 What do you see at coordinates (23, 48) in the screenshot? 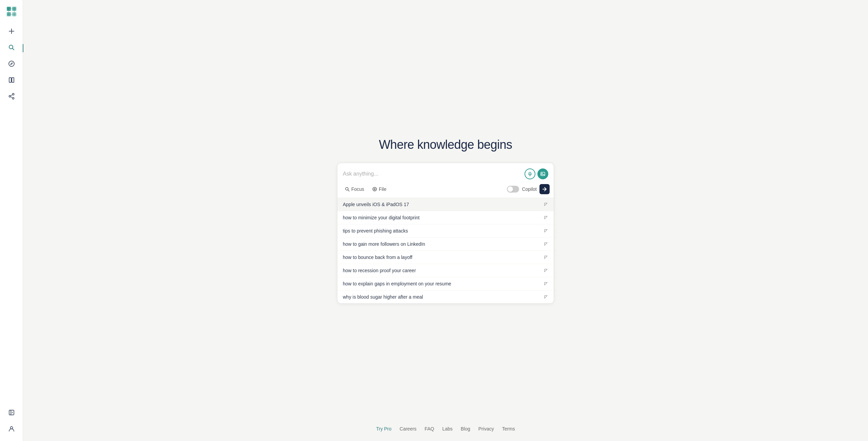
I see `active-indicator` at bounding box center [23, 48].